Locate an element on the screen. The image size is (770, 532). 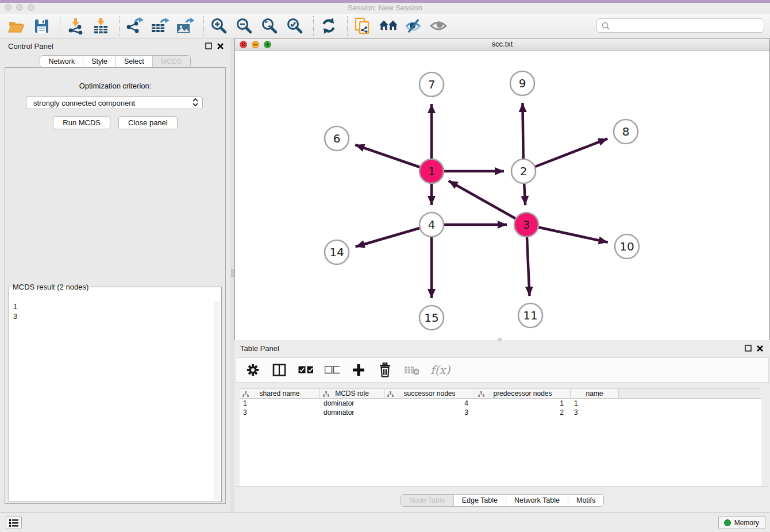
import-table-icon is located at coordinates (101, 26).